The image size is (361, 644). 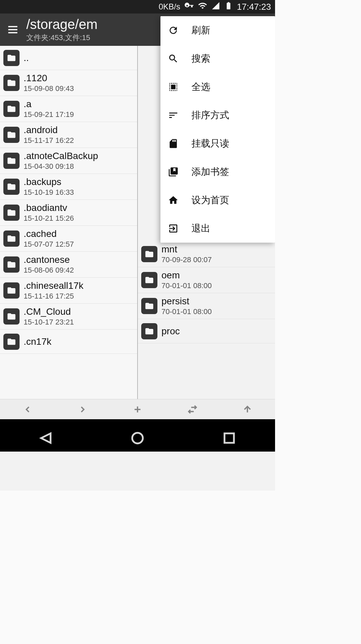 What do you see at coordinates (218, 115) in the screenshot?
I see `menu-item-sort: 排序方式` at bounding box center [218, 115].